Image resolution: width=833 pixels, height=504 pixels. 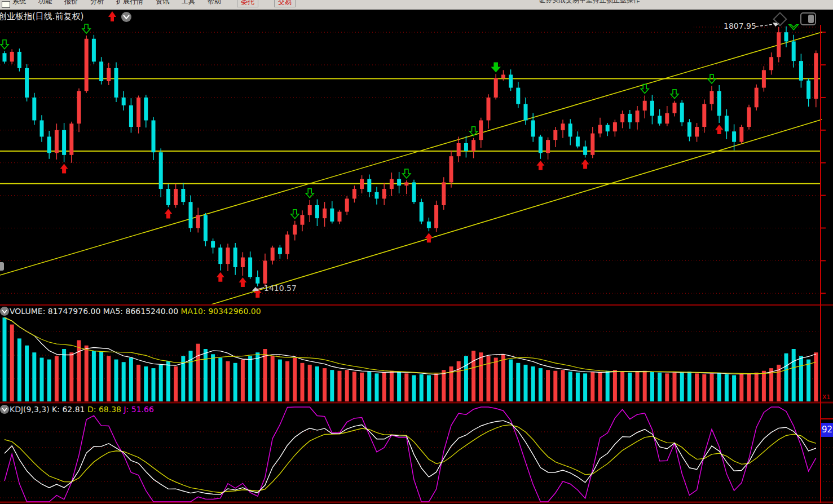 I want to click on kdj-indicator-row: KDJ(9,3,3) K: 62.81 D: 68.38 J: 51.66, so click(x=82, y=409).